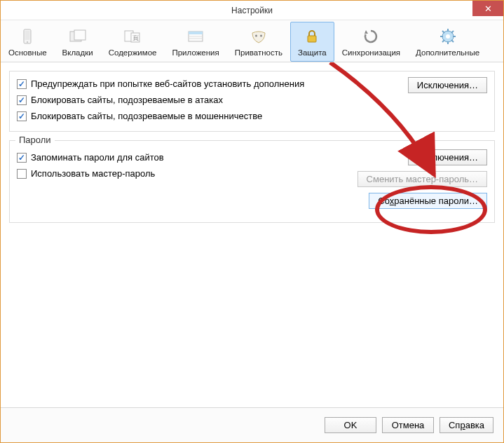  Describe the element at coordinates (372, 53) in the screenshot. I see `tab-label: Синхронизация` at that location.